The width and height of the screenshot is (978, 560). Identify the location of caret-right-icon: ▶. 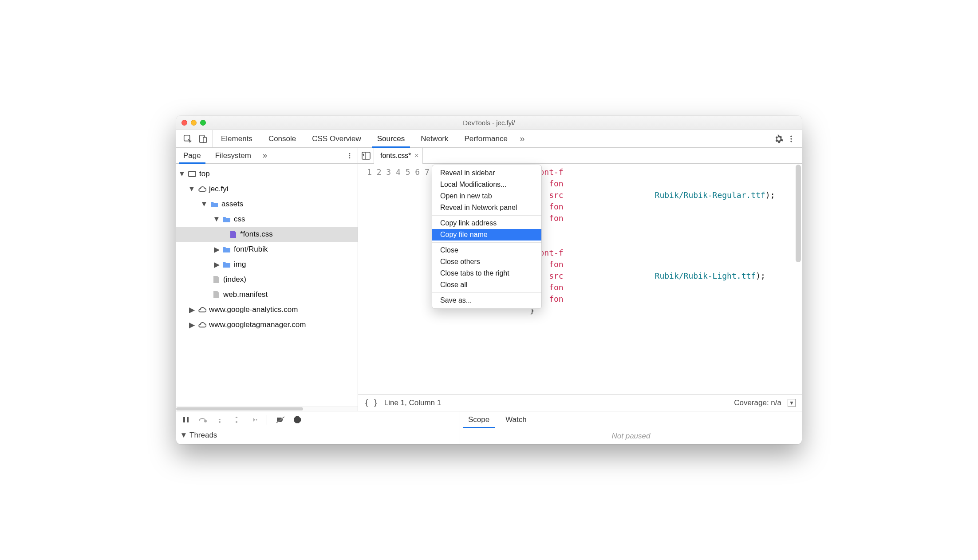
(192, 310).